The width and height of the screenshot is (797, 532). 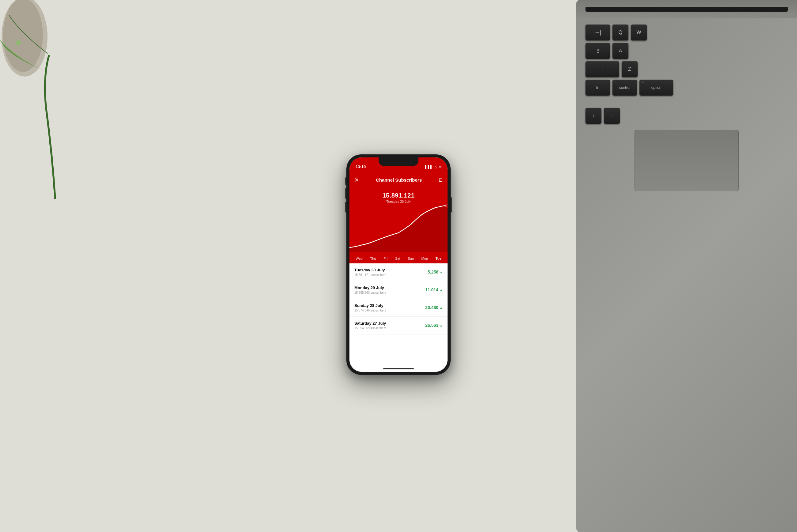 I want to click on status-icons: ▌▌▌ △ ▭, so click(x=433, y=167).